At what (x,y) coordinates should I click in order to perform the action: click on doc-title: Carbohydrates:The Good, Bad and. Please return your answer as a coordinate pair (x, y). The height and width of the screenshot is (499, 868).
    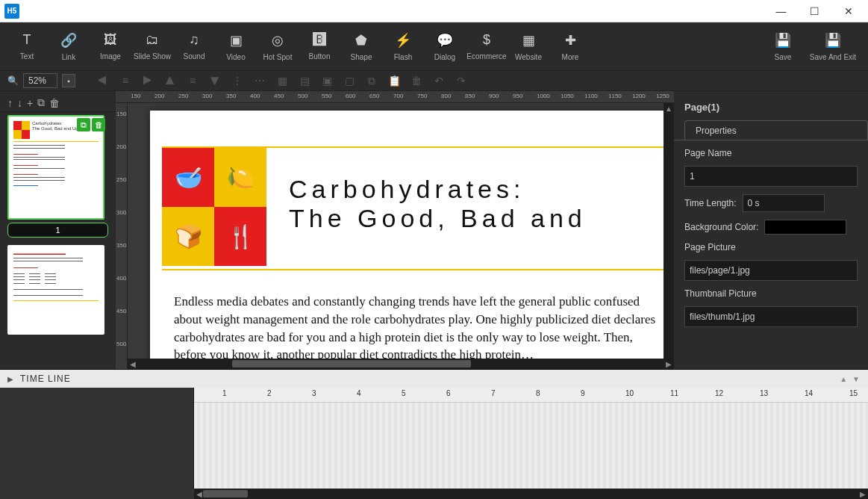
    Looking at the image, I should click on (437, 204).